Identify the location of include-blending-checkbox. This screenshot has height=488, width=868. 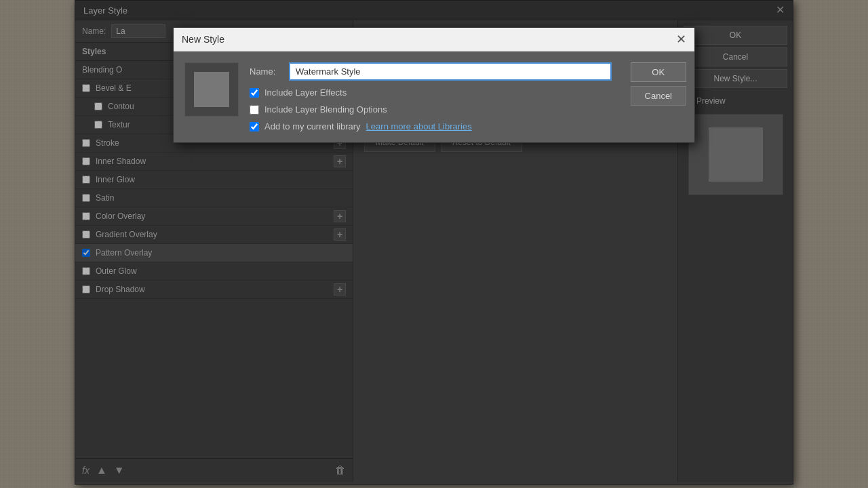
(254, 110).